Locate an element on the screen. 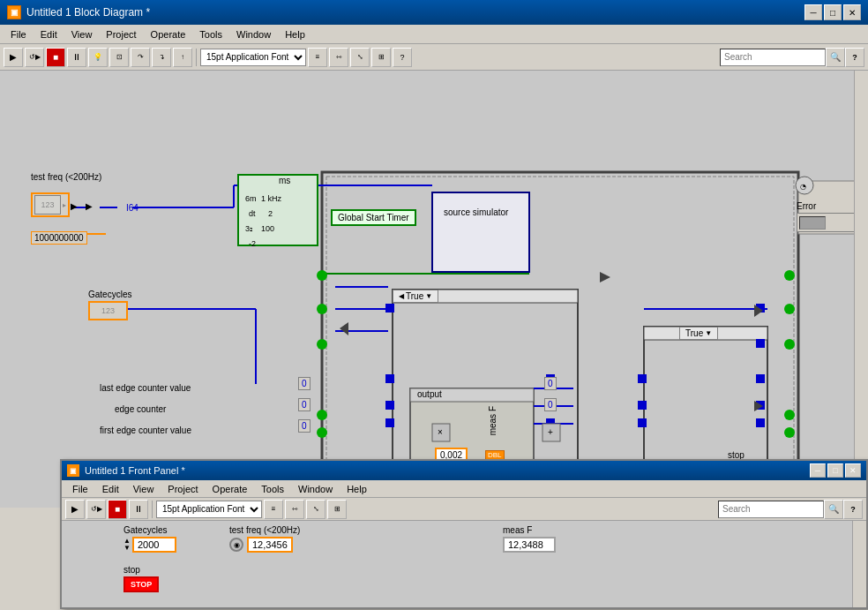 Image resolution: width=868 pixels, height=610 pixels. fp-reorder-button: ⊞ is located at coordinates (337, 509).